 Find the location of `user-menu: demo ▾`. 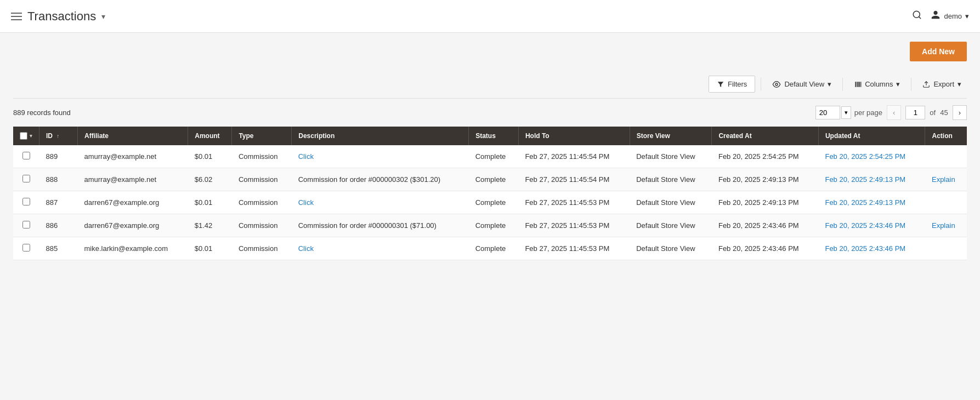

user-menu: demo ▾ is located at coordinates (950, 16).